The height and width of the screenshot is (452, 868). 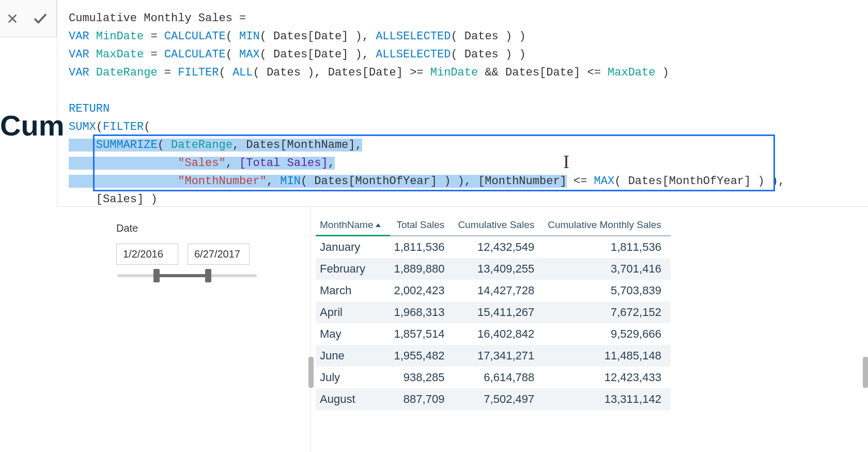 What do you see at coordinates (213, 229) in the screenshot?
I see `slicer-title: Date` at bounding box center [213, 229].